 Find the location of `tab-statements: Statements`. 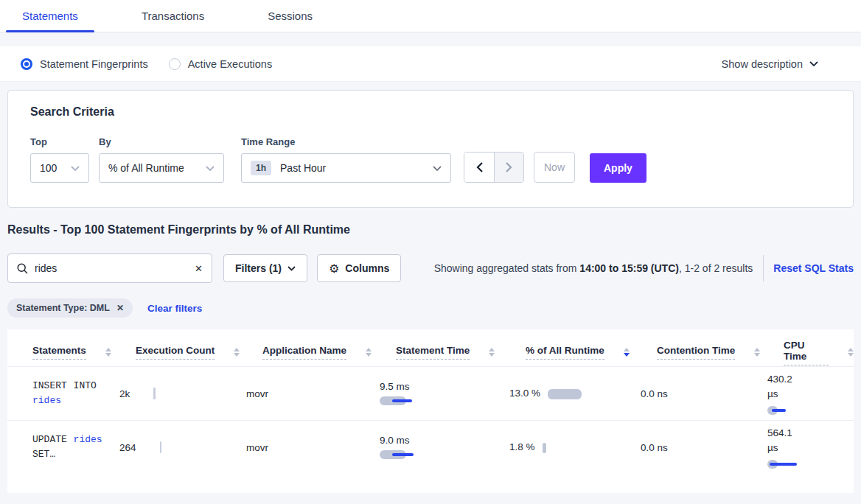

tab-statements: Statements is located at coordinates (50, 16).